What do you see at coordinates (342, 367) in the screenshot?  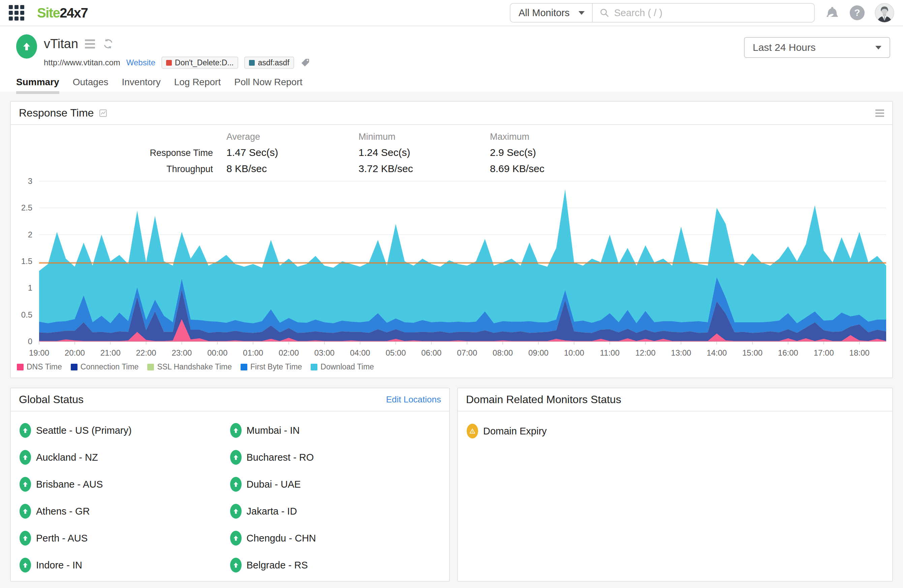 I see `legend-download-time: Download Time` at bounding box center [342, 367].